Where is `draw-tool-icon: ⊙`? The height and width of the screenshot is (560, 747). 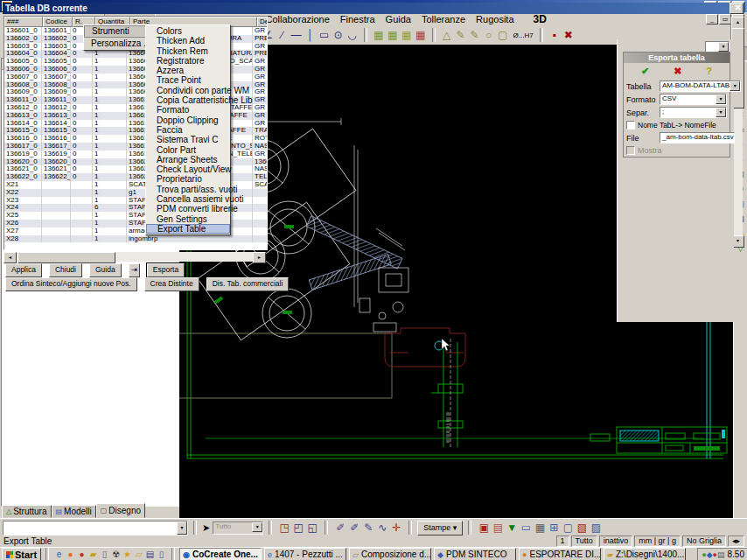 draw-tool-icon: ⊙ is located at coordinates (339, 35).